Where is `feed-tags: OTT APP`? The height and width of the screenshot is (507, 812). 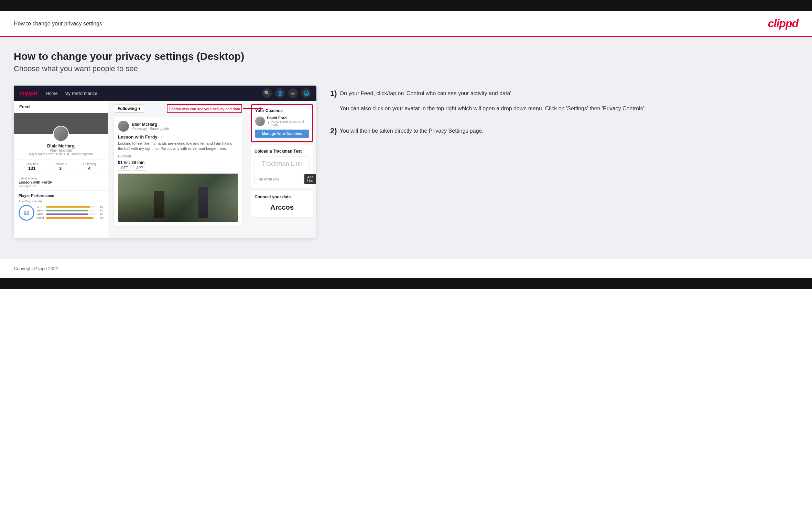
feed-tags: OTT APP is located at coordinates (178, 168).